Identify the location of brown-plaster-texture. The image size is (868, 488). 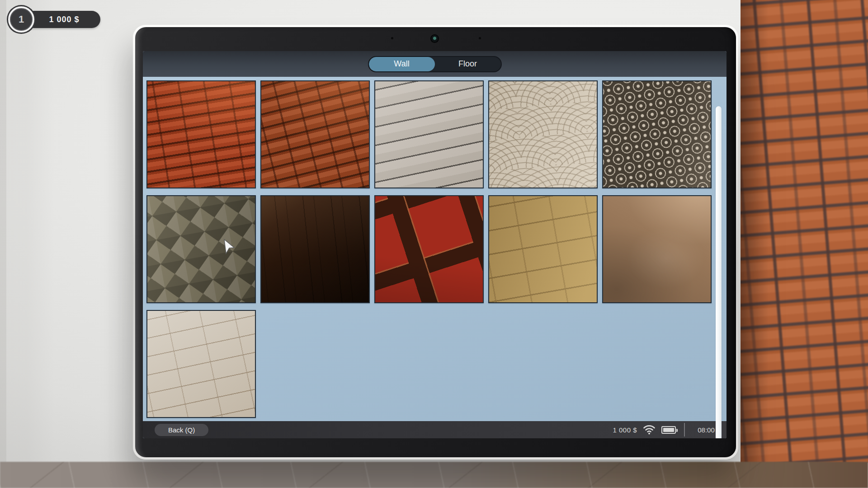
(657, 249).